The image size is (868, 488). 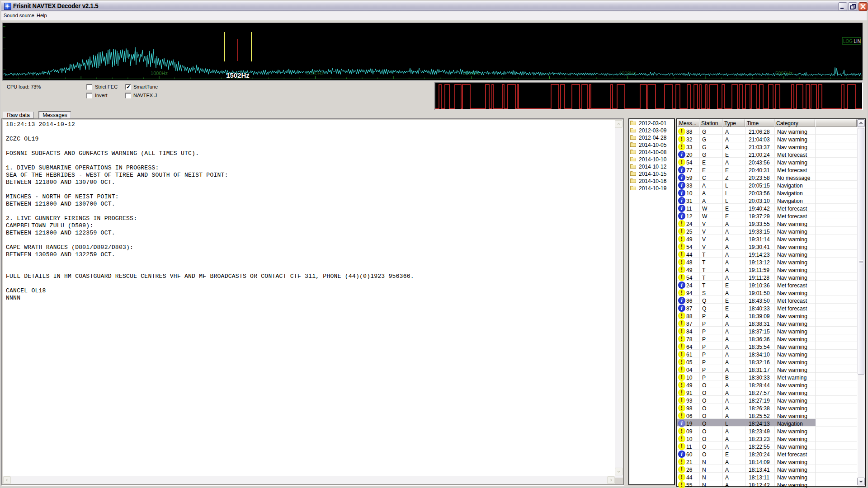 I want to click on svg-text: LIN, so click(x=858, y=42).